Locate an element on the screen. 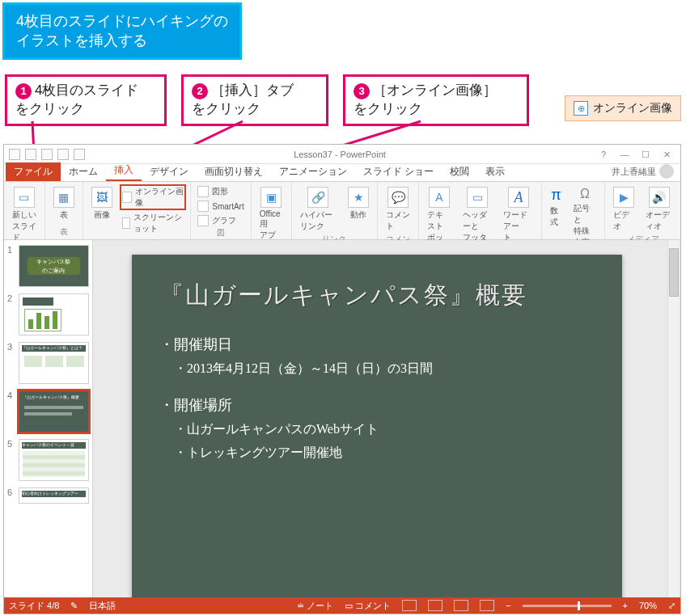  tab-view: 表示 is located at coordinates (495, 171).